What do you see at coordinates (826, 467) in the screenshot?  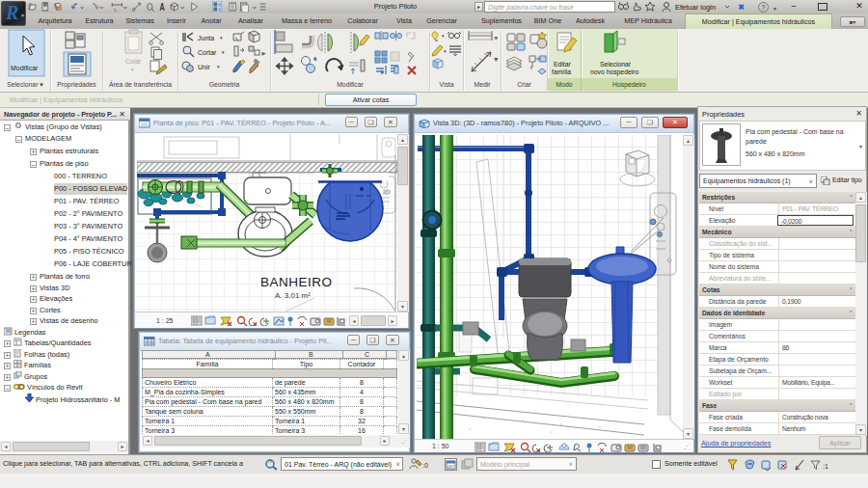 I see `svg-text: :1` at bounding box center [826, 467].